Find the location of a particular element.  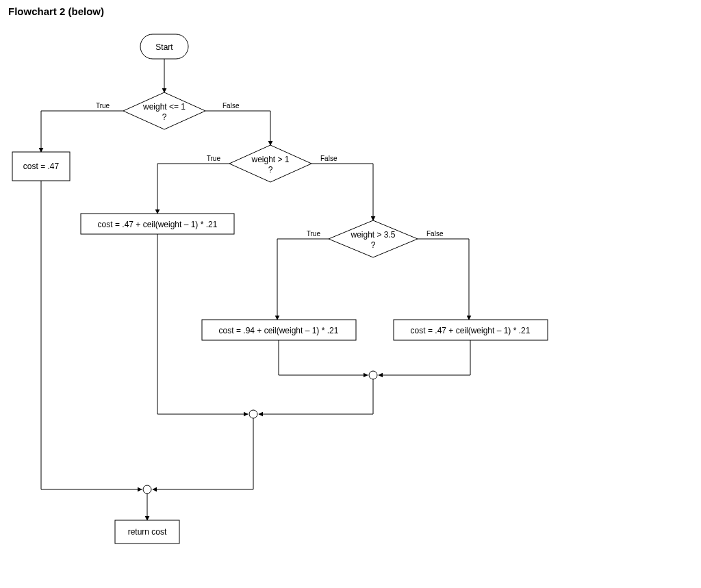

edge-d3-false is located at coordinates (444, 279).